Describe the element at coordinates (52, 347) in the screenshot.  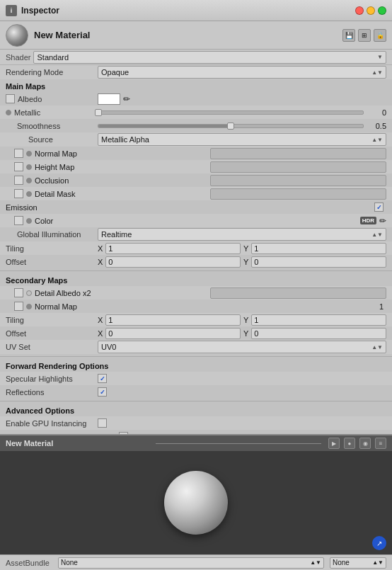
I see `uv-set-label: UV Set` at that location.